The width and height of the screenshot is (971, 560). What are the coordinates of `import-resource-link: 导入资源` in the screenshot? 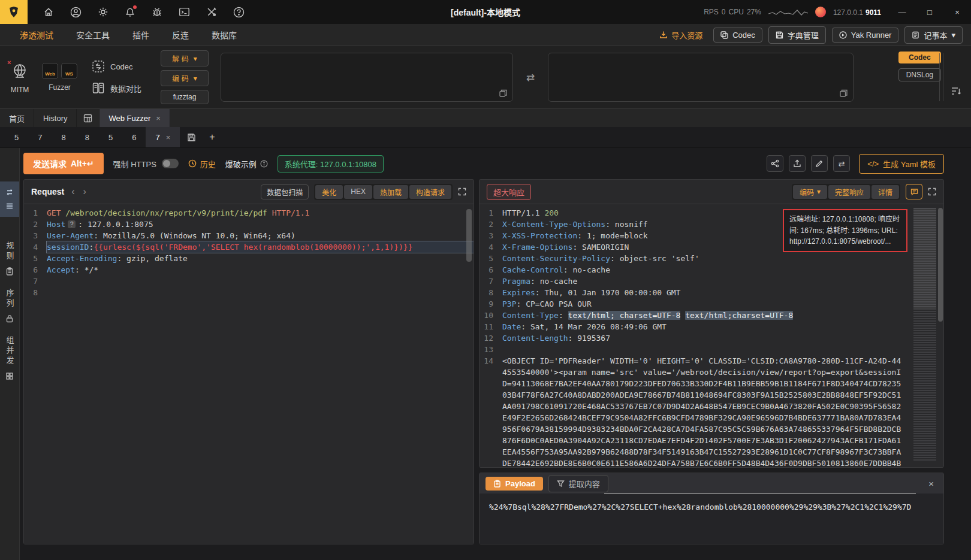 It's located at (681, 35).